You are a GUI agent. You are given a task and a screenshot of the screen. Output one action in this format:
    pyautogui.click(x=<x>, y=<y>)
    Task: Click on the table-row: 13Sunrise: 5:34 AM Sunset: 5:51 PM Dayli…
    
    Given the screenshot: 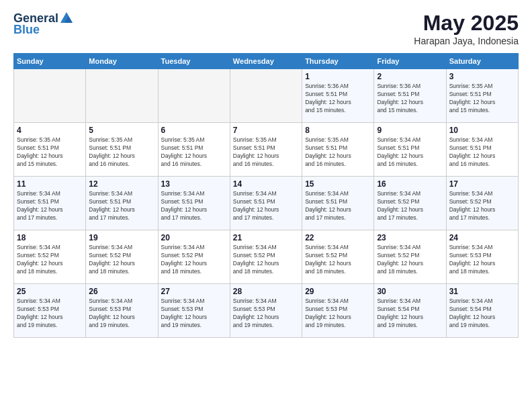 What is the action you would take?
    pyautogui.click(x=193, y=203)
    